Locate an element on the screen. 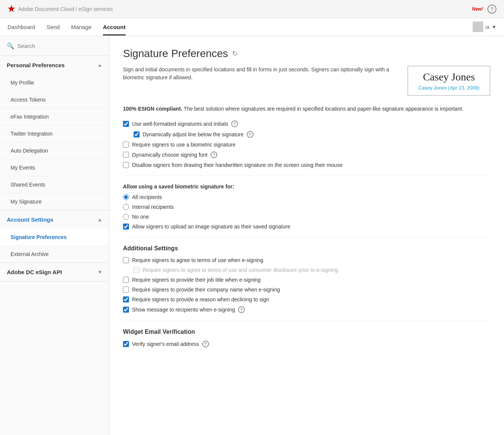  sidebar-item-signature-preferences: Signature Preferences is located at coordinates (54, 237).